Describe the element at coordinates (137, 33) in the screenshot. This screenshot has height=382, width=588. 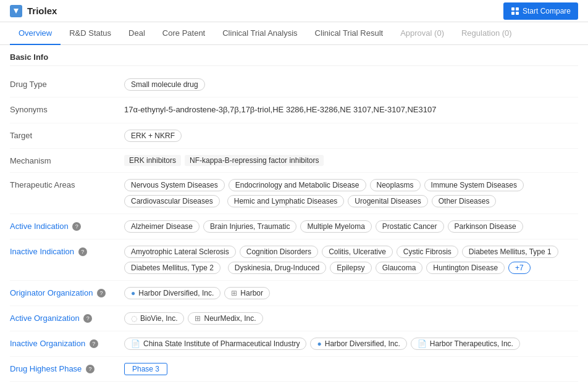
I see `tab-deal: Deal` at that location.